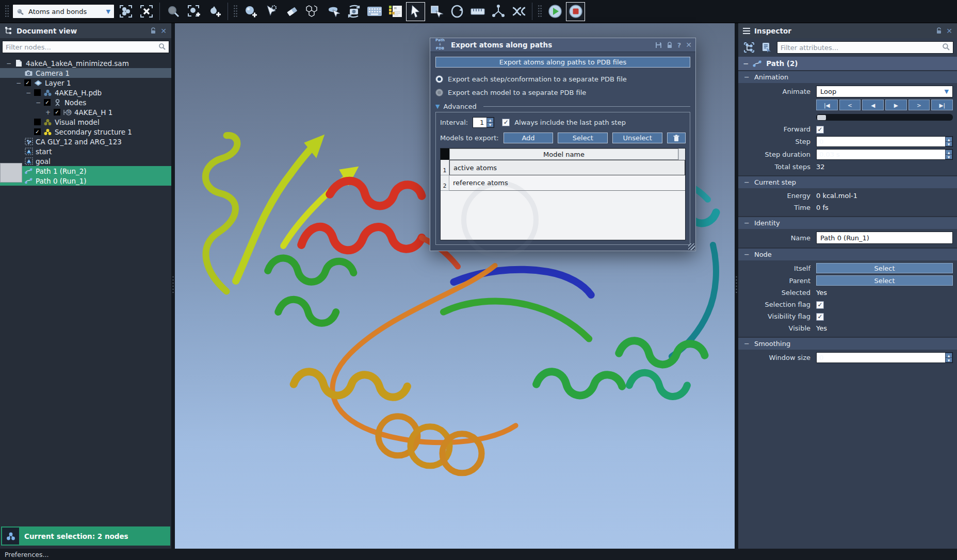  What do you see at coordinates (86, 73) in the screenshot?
I see `tree-item-camera-1: Camera 1` at bounding box center [86, 73].